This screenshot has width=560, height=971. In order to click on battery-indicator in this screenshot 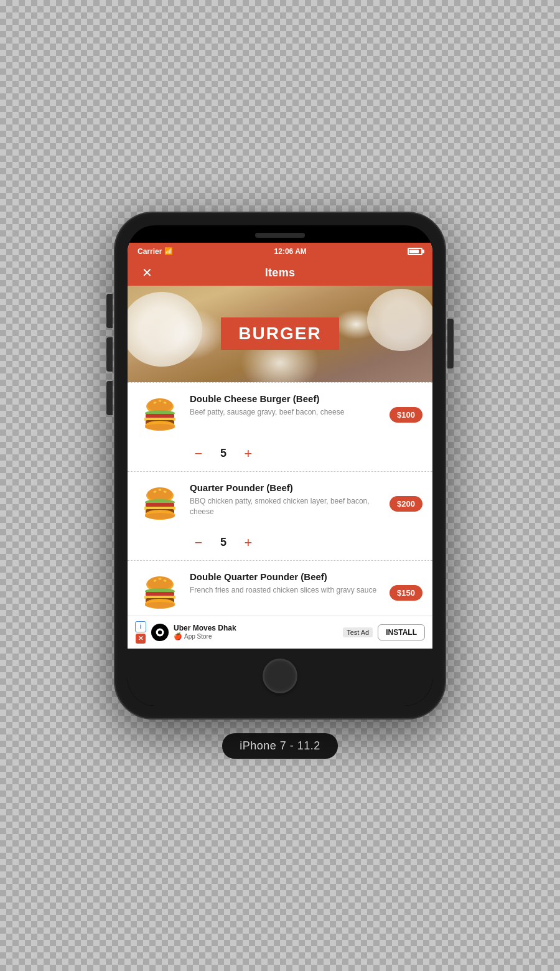, I will do `click(415, 251)`.